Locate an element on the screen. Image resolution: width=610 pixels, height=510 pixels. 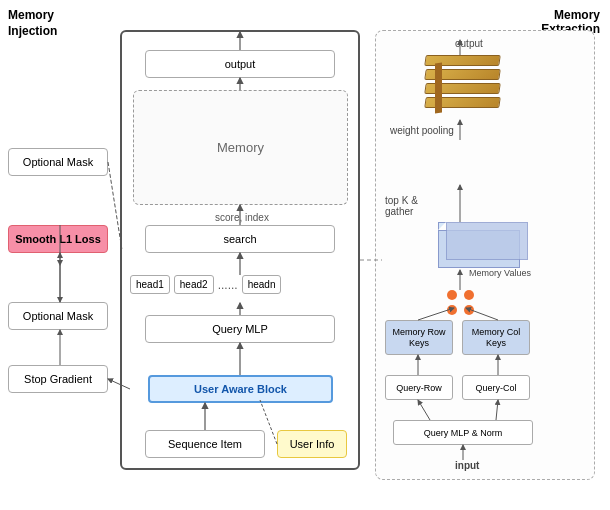
memory-col-keys-label: Memory Col Keys is located at coordinates (496, 338).